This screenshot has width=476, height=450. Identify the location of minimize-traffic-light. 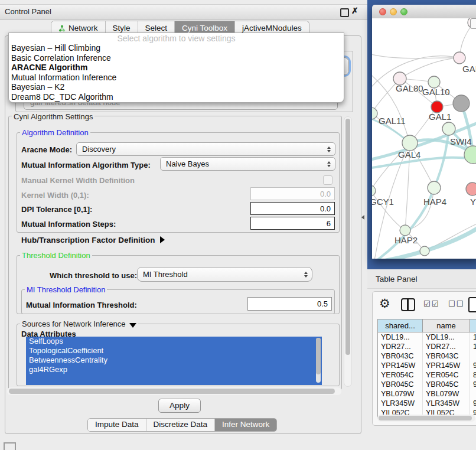
(393, 12).